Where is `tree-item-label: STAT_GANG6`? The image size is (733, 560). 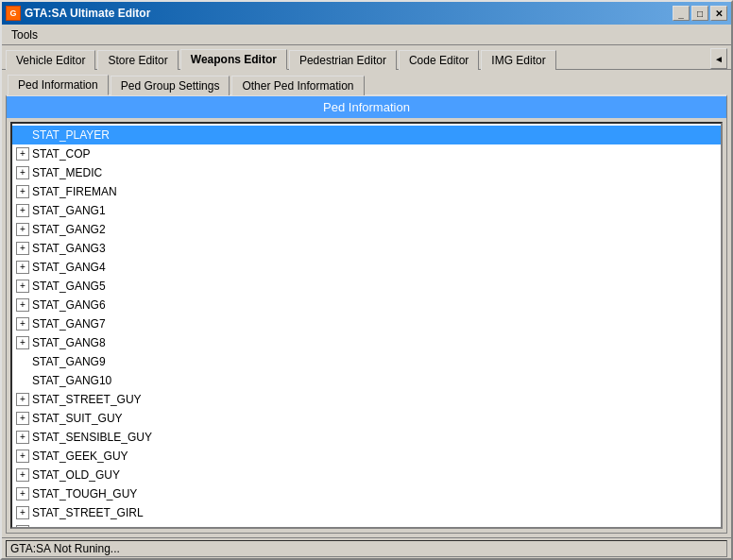
tree-item-label: STAT_GANG6 is located at coordinates (69, 305).